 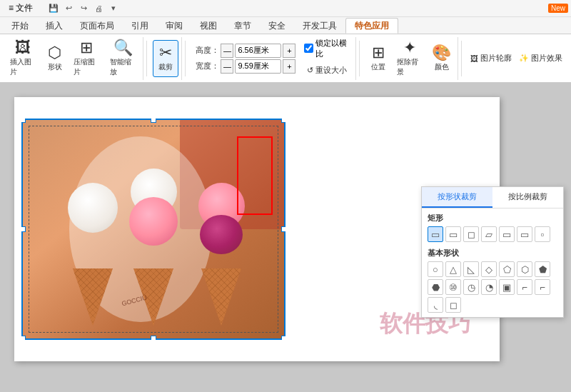 I want to click on handle-top-right, so click(x=283, y=121).